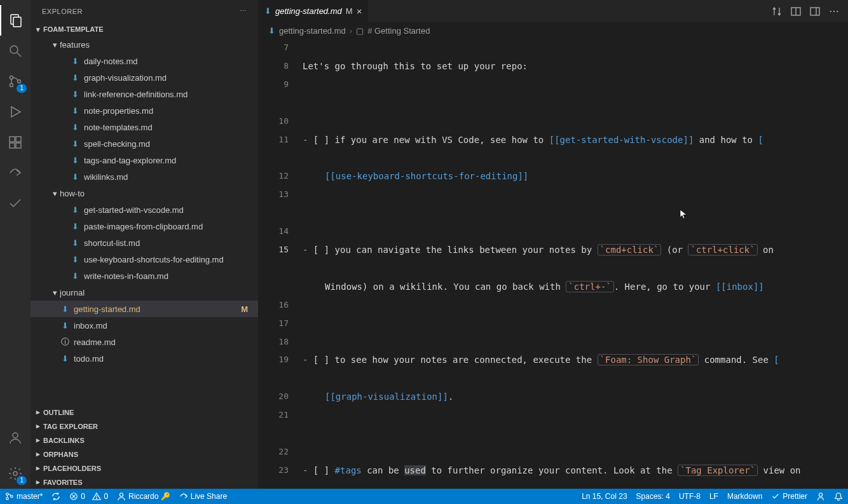 The height and width of the screenshot is (504, 848). I want to click on preview-icon, so click(796, 11).